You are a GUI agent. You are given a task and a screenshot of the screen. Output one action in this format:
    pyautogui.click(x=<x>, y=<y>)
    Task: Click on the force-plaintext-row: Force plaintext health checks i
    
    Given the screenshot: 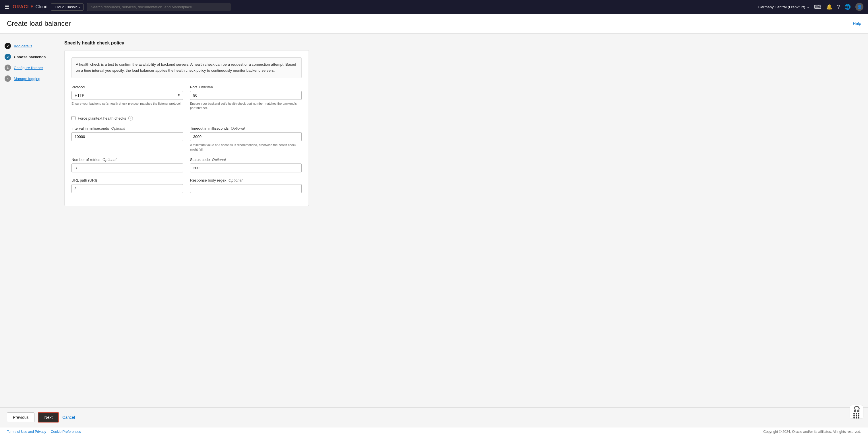 What is the action you would take?
    pyautogui.click(x=187, y=118)
    